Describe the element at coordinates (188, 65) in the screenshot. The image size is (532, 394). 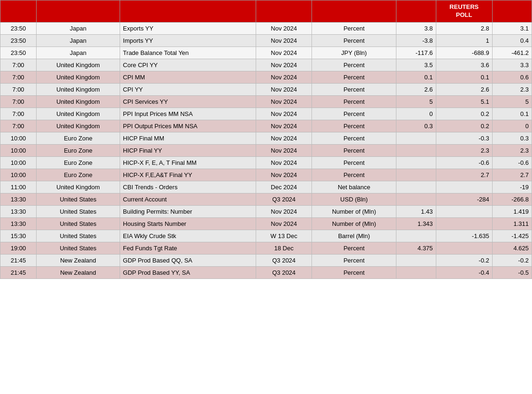
I see `indicator-cell: Core CPI YY` at that location.